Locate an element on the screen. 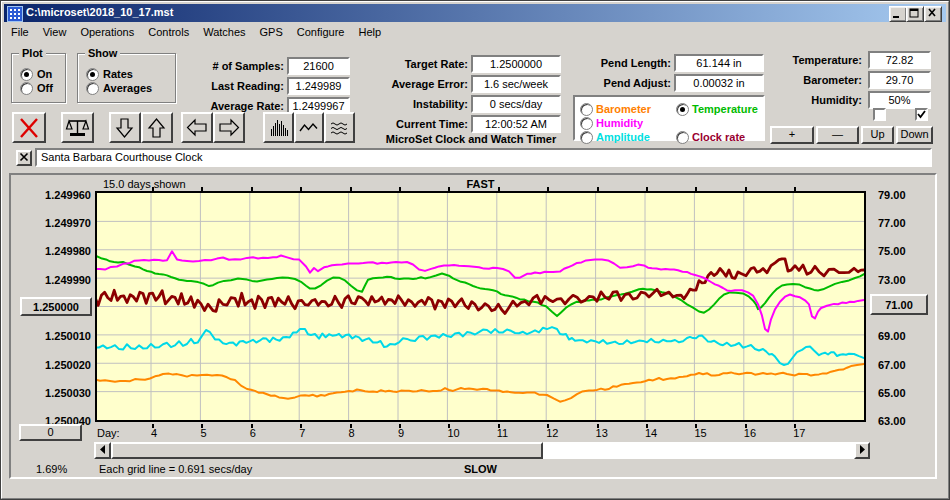 This screenshot has height=500, width=950. plot-off-label: Off is located at coordinates (45, 88).